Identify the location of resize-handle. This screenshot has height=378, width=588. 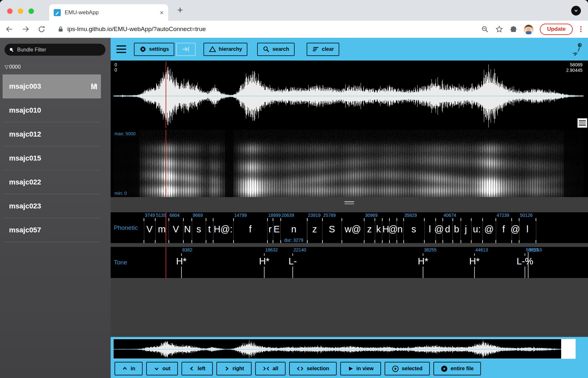
(349, 203).